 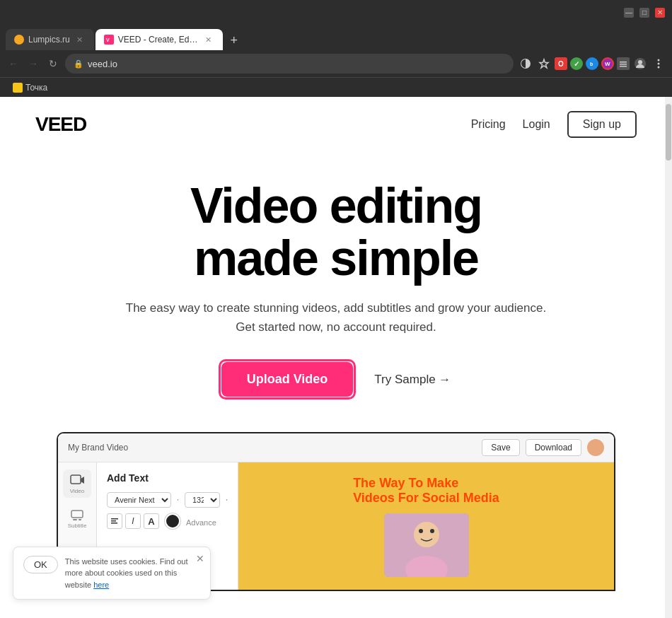 What do you see at coordinates (336, 87) in the screenshot?
I see `bookmarks-bar: Точка` at bounding box center [336, 87].